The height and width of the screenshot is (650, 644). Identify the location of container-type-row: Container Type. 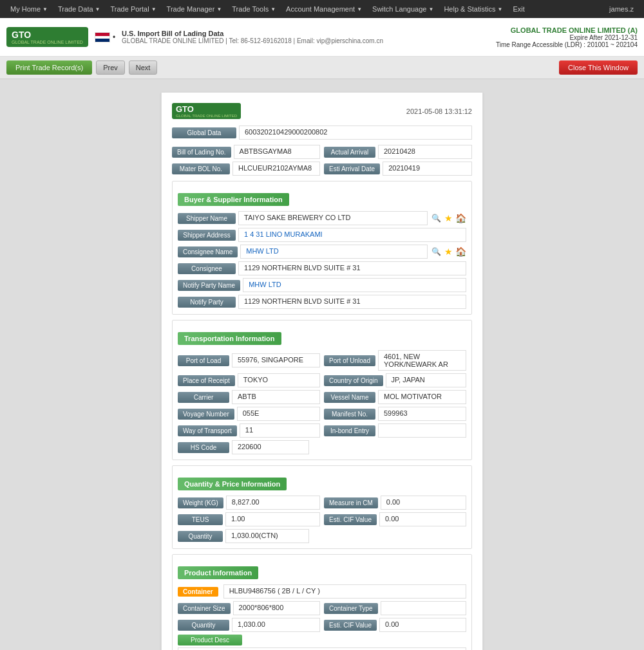
(395, 608).